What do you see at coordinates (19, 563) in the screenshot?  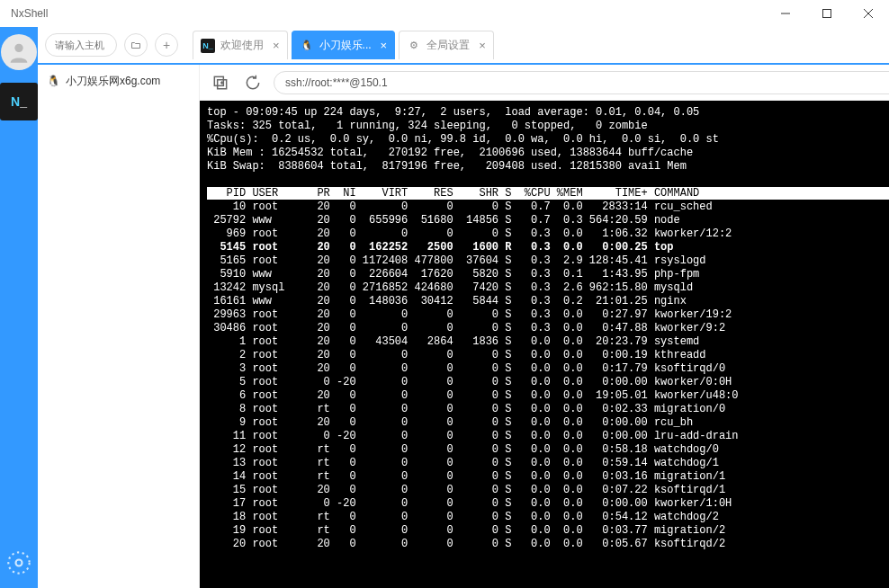 I see `settings-icon` at bounding box center [19, 563].